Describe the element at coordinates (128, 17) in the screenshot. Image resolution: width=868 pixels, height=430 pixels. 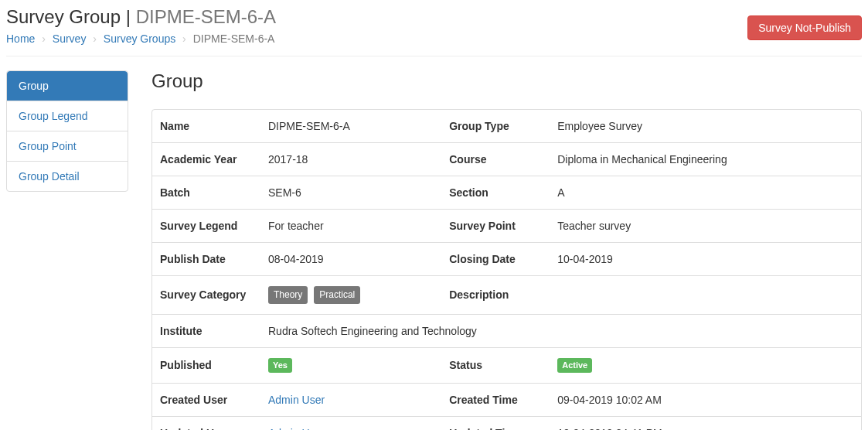
I see `title-sep: |` at that location.